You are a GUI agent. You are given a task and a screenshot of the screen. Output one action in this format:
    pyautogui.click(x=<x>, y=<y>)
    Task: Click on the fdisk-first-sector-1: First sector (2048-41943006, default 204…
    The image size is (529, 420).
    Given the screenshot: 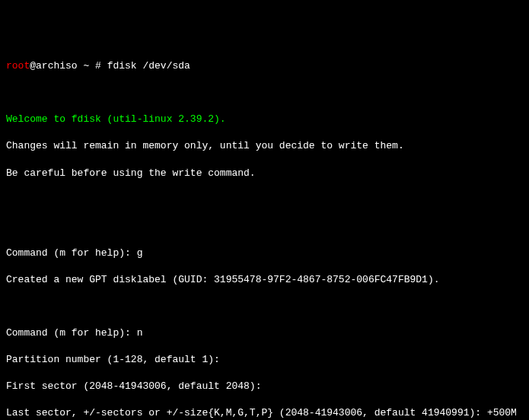 What is the action you would take?
    pyautogui.click(x=265, y=387)
    